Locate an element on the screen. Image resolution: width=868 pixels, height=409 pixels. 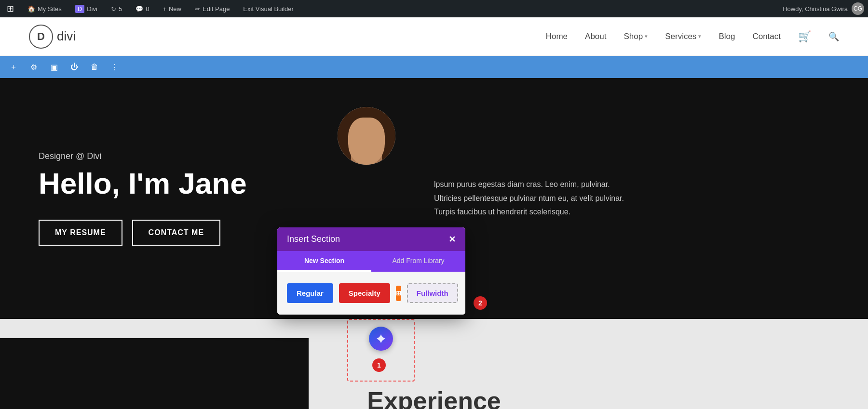
updates-menu: ↻ 5 is located at coordinates (117, 9).